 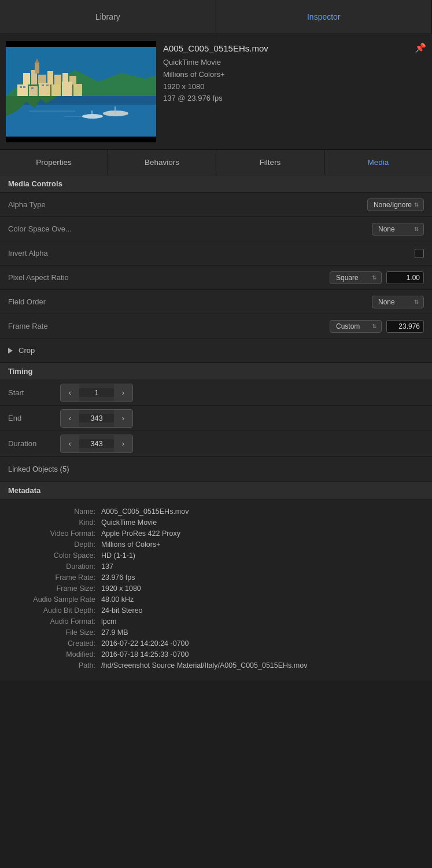 I want to click on meta-duration-val: 137, so click(x=261, y=567).